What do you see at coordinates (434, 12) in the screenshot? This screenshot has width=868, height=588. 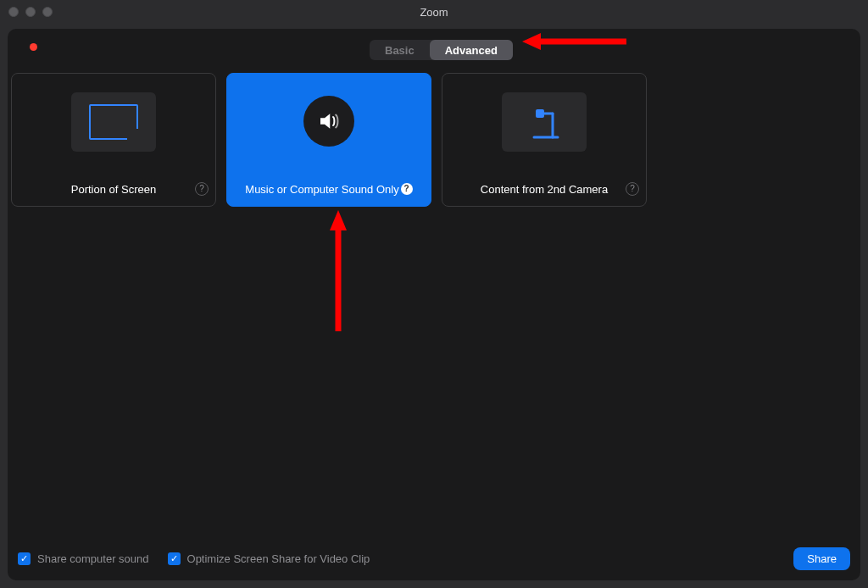 I see `window-title: Zoom` at bounding box center [434, 12].